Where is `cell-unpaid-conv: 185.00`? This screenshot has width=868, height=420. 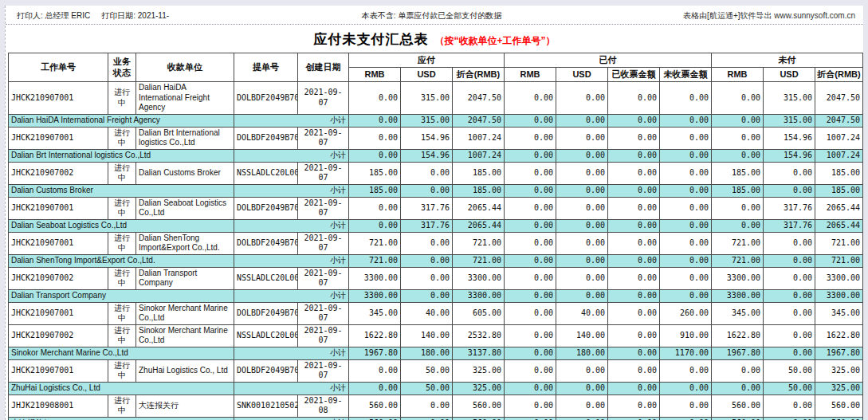 cell-unpaid-conv: 185.00 is located at coordinates (839, 173).